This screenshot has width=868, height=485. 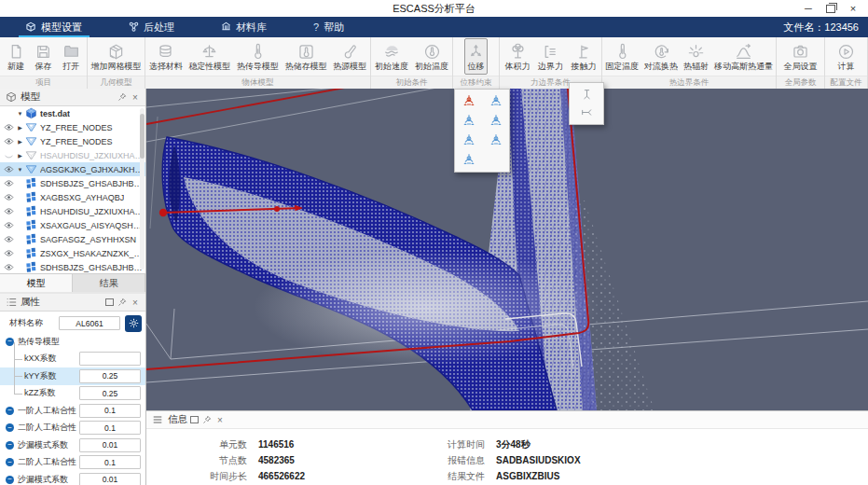 I want to click on tree-item: ▼test.dat, so click(x=73, y=114).